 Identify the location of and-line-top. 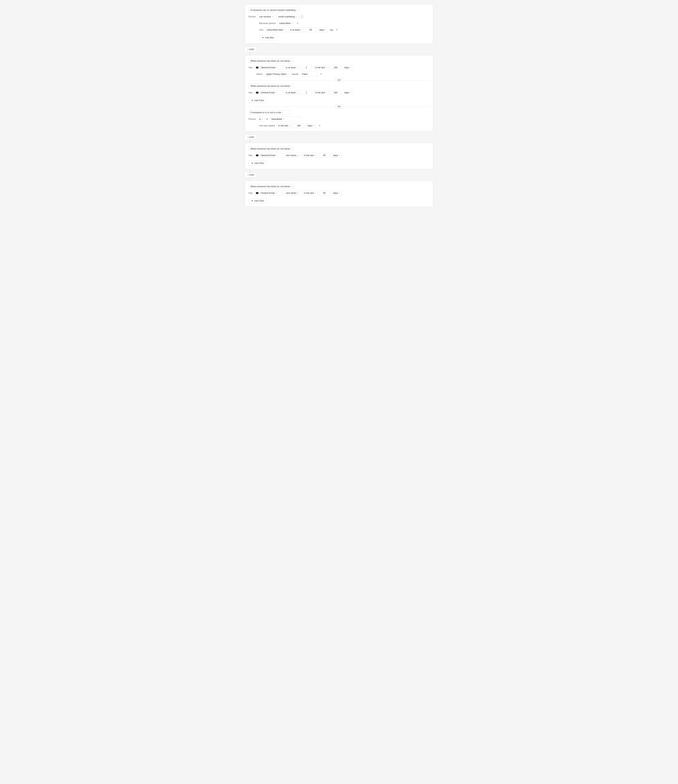
(250, 45).